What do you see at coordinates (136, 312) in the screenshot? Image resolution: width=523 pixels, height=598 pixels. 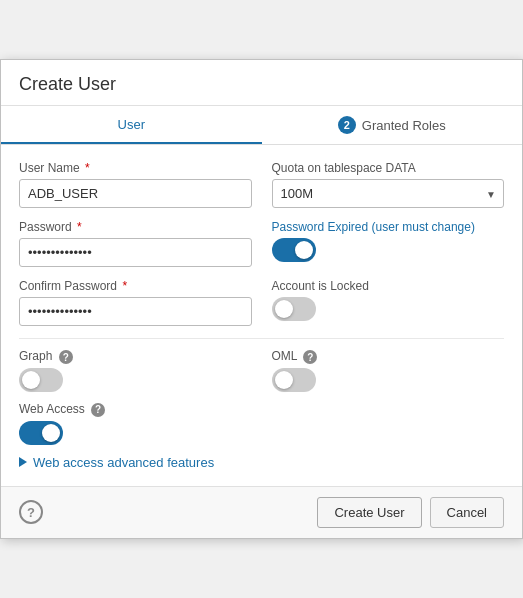 I see `confirm-password-input` at bounding box center [136, 312].